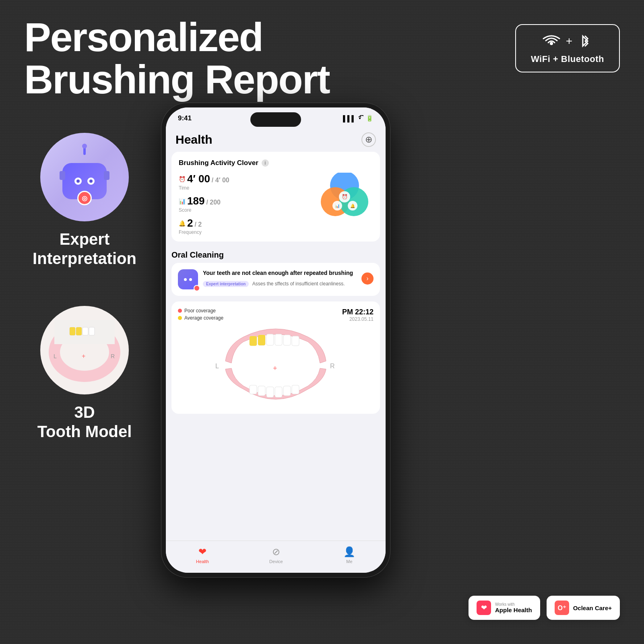  What do you see at coordinates (583, 608) in the screenshot?
I see `oclean-badge: O⁺ Oclean Care+` at bounding box center [583, 608].